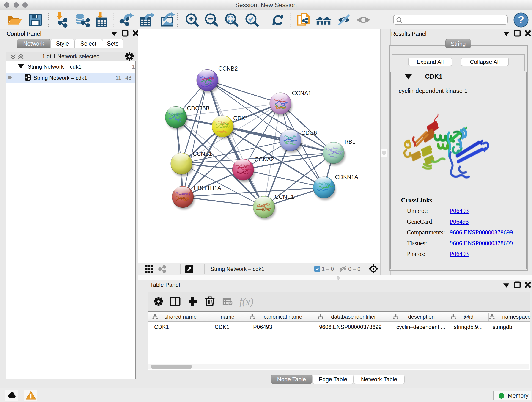 Image resolution: width=532 pixels, height=402 pixels. What do you see at coordinates (246, 302) in the screenshot?
I see `svg-text: f(x)` at bounding box center [246, 302].